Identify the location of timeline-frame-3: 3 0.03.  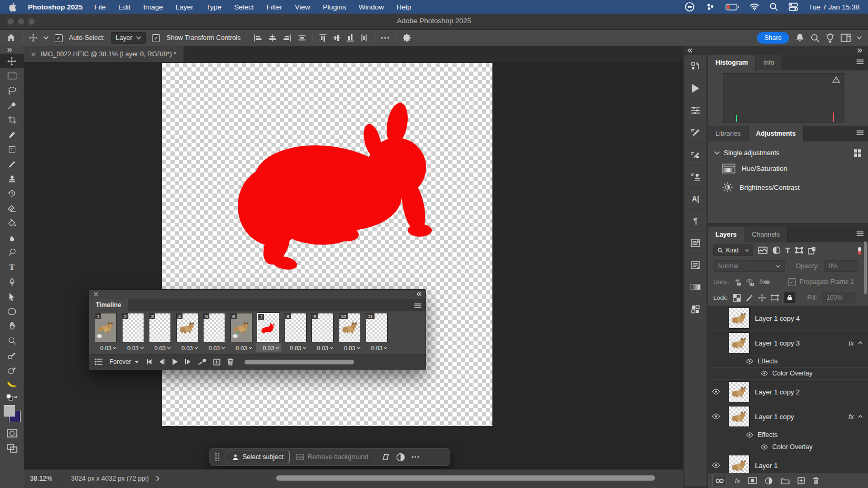
(160, 333).